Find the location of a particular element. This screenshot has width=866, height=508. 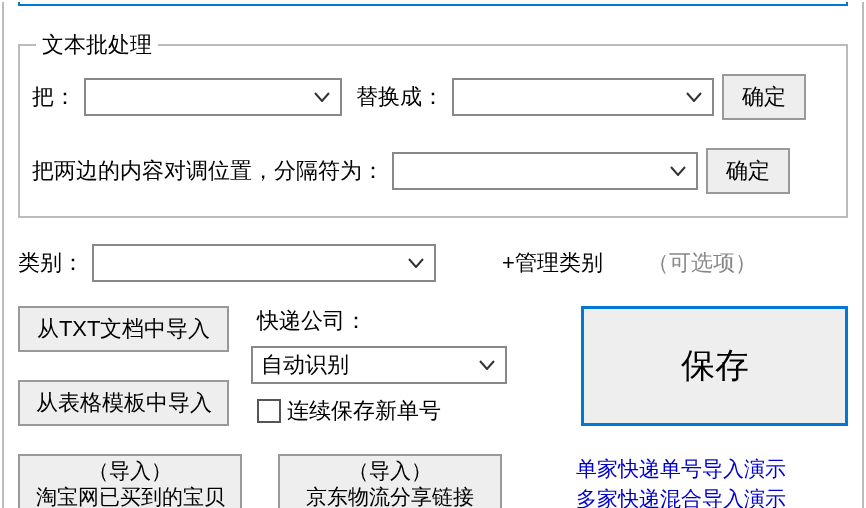

manage-category-link: +管理类别 is located at coordinates (552, 263).